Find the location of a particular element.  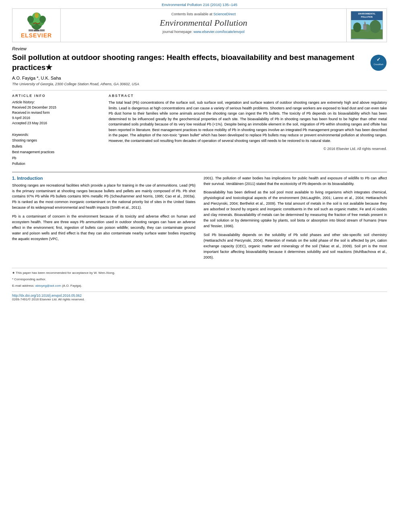

keyword-4: Pb is located at coordinates (56, 158).